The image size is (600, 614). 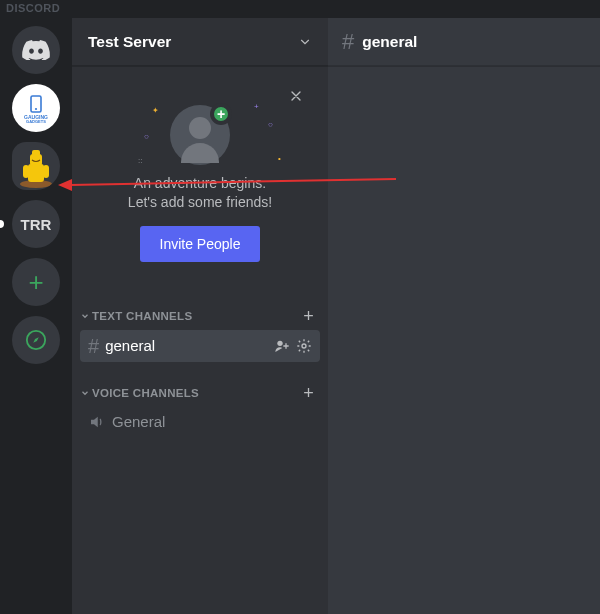 What do you see at coordinates (138, 422) in the screenshot?
I see `channel-general-voice-label: General` at bounding box center [138, 422].